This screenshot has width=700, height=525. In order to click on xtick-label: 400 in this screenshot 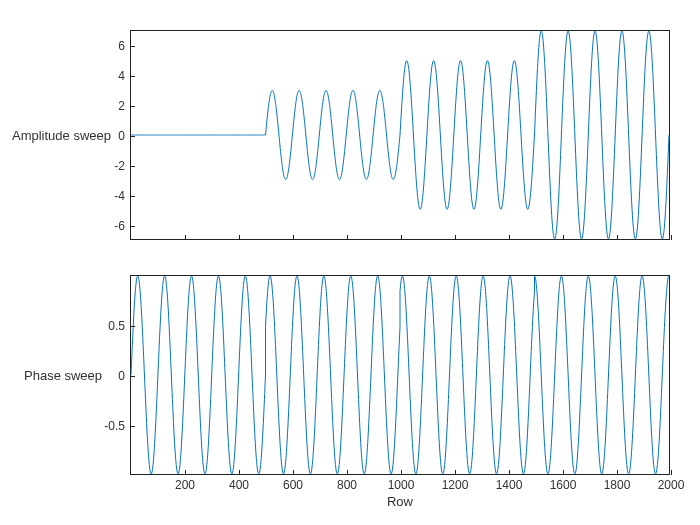, I will do `click(239, 483)`.